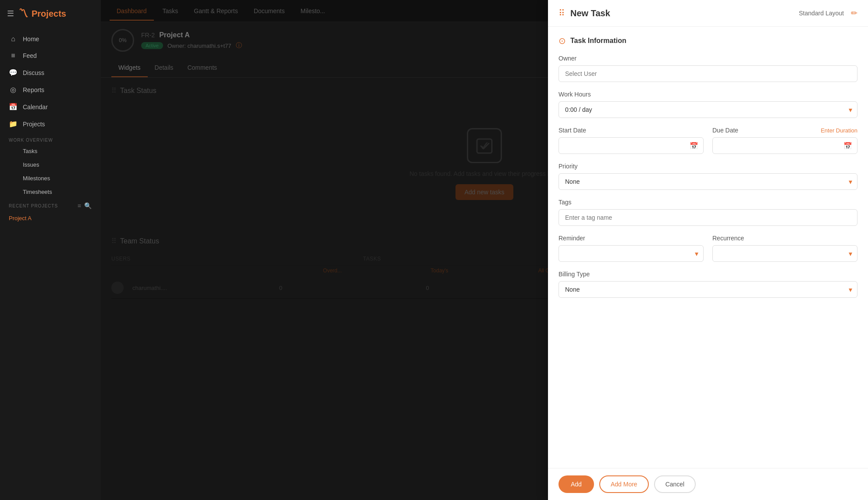 This screenshot has width=868, height=500. I want to click on sidebar-item-discuss: 💬 Discuss, so click(50, 73).